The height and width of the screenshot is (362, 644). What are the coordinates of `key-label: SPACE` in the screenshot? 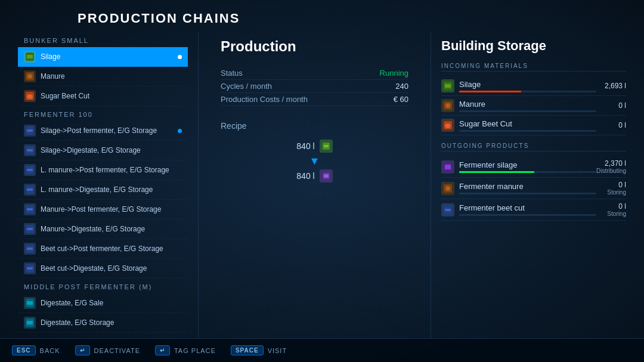 It's located at (247, 351).